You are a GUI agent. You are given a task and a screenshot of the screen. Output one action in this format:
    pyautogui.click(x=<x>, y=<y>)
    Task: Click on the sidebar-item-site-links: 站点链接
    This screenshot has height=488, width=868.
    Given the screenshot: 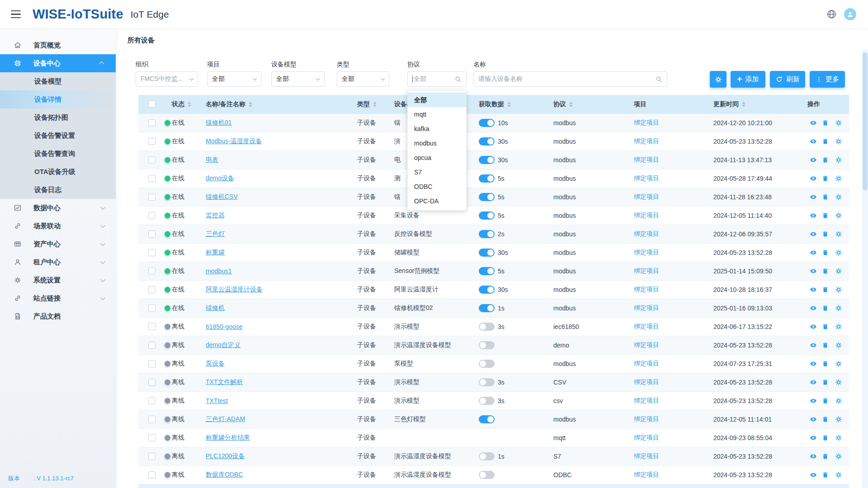 What is the action you would take?
    pyautogui.click(x=58, y=298)
    